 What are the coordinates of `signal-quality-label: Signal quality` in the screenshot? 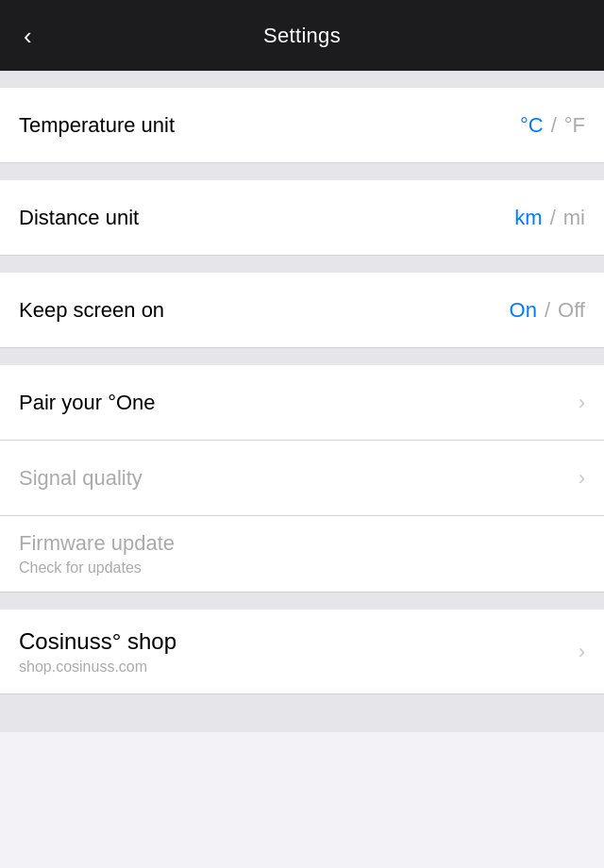 It's located at (81, 478).